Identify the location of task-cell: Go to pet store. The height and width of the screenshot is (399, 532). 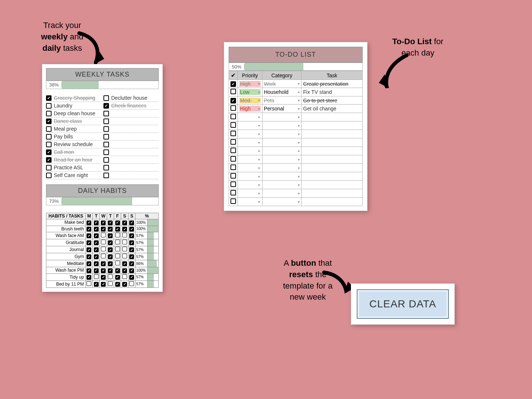
(332, 100).